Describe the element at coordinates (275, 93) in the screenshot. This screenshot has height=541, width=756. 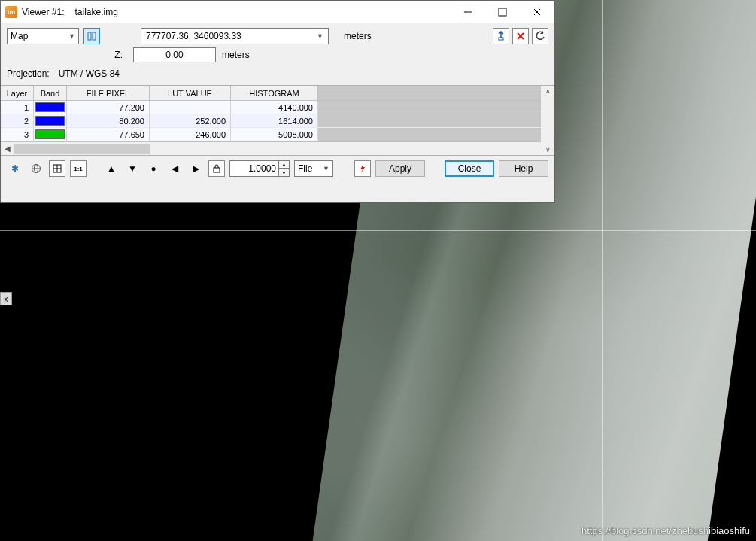
I see `col-header-histogram: HISTOGRAM` at that location.